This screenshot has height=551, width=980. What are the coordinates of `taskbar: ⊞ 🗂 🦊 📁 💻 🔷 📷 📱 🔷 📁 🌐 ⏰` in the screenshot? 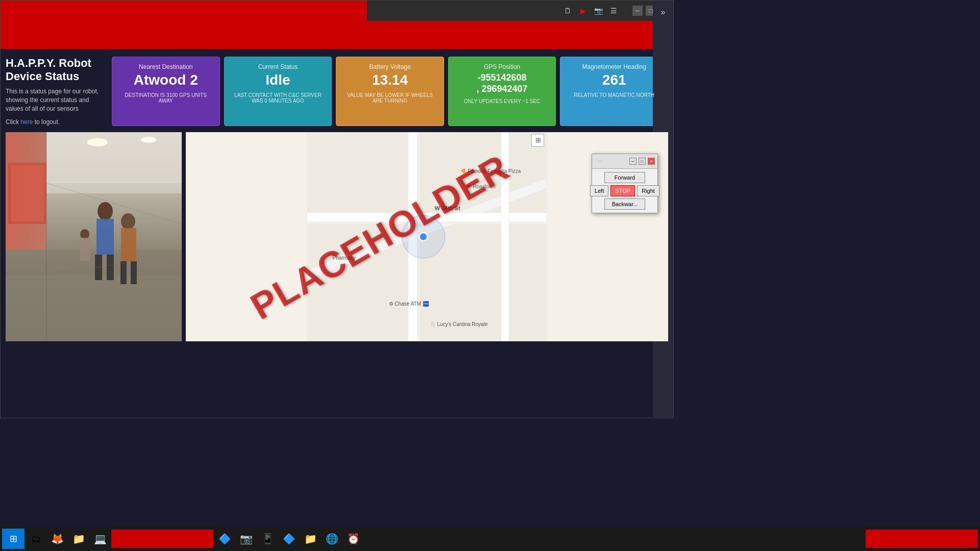 It's located at (490, 539).